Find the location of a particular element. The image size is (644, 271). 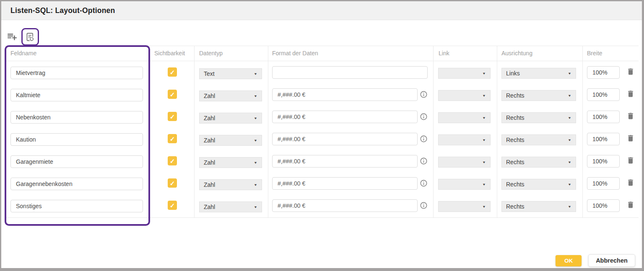

header-ausrichtung: Ausrichtung is located at coordinates (517, 53).